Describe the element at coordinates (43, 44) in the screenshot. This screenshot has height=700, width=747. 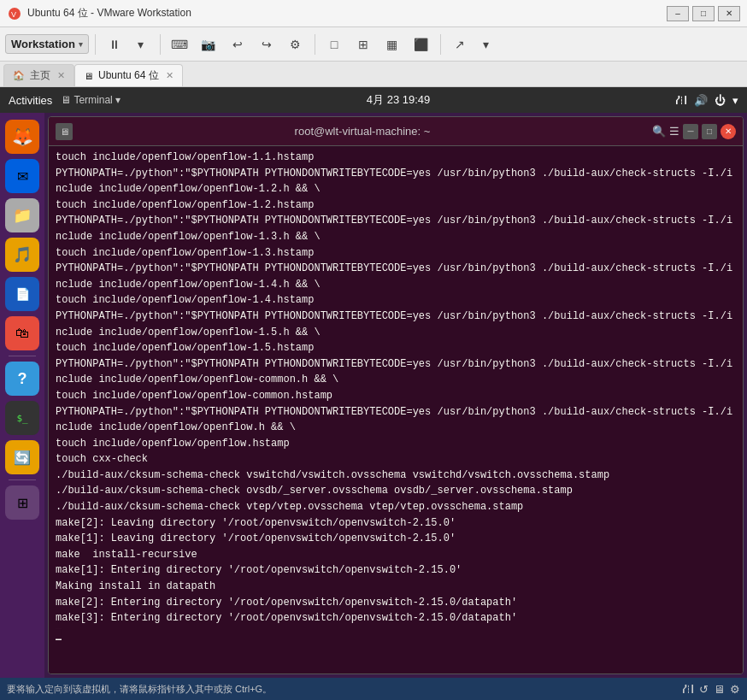
I see `workstation-label: Workstation` at that location.